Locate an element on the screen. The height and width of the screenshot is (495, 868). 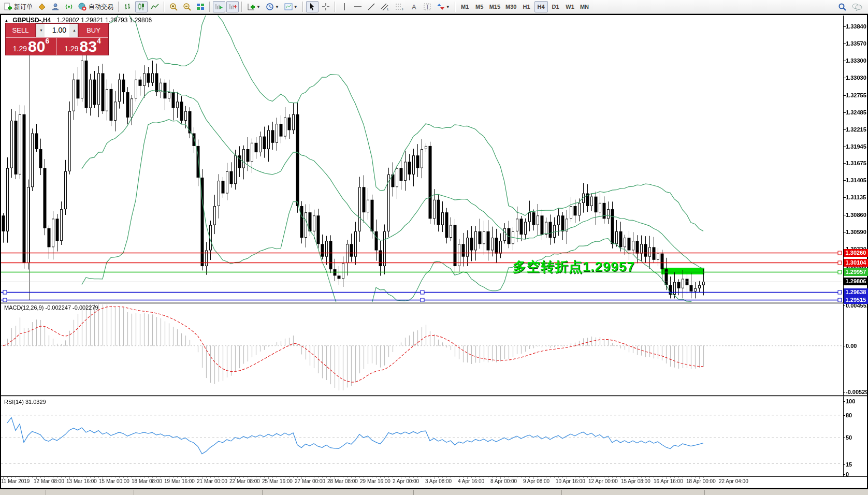
cursor-icon is located at coordinates (312, 7).